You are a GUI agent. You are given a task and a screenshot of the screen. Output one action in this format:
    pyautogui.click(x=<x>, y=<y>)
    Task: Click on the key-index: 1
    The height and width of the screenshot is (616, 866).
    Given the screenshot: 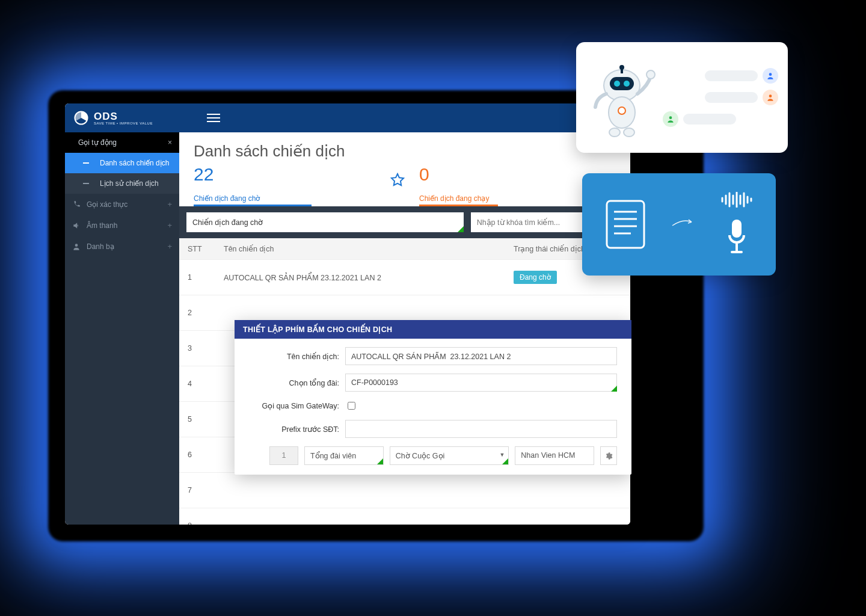 What is the action you would take?
    pyautogui.click(x=284, y=456)
    